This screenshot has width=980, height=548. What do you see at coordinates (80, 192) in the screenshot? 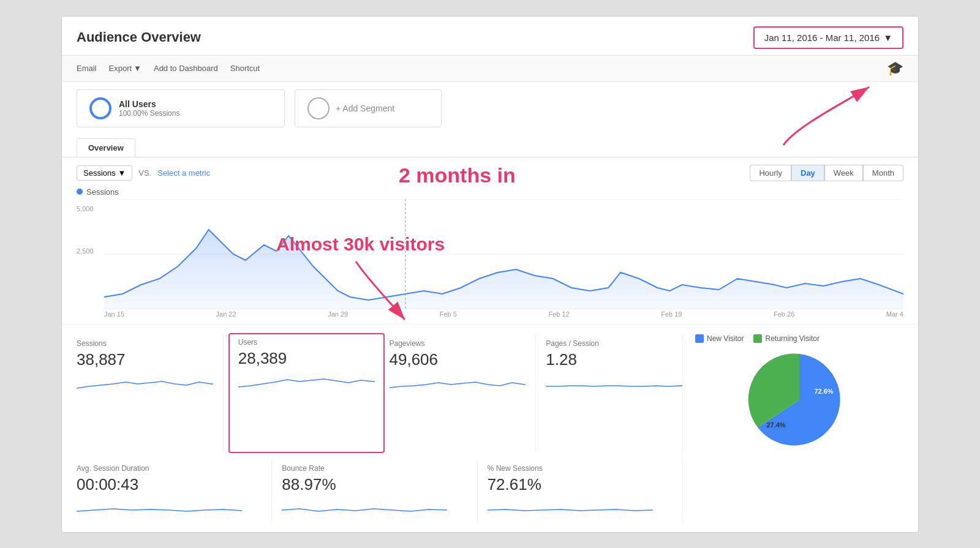
I see `sessions-legend-dot` at bounding box center [80, 192].